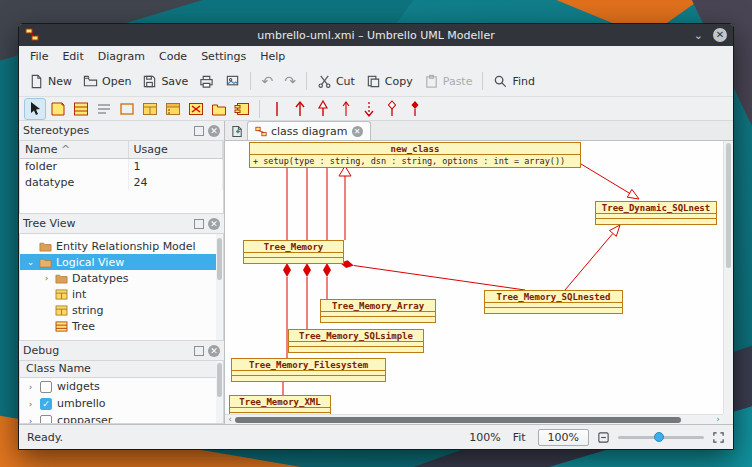  What do you see at coordinates (122, 370) in the screenshot?
I see `debug-column-header: Class Name` at bounding box center [122, 370].